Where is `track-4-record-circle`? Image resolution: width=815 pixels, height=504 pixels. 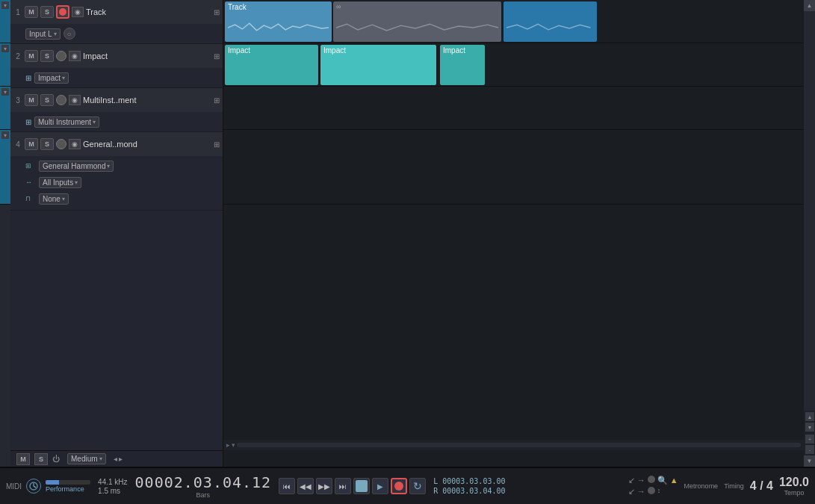 track-4-record-circle is located at coordinates (61, 144).